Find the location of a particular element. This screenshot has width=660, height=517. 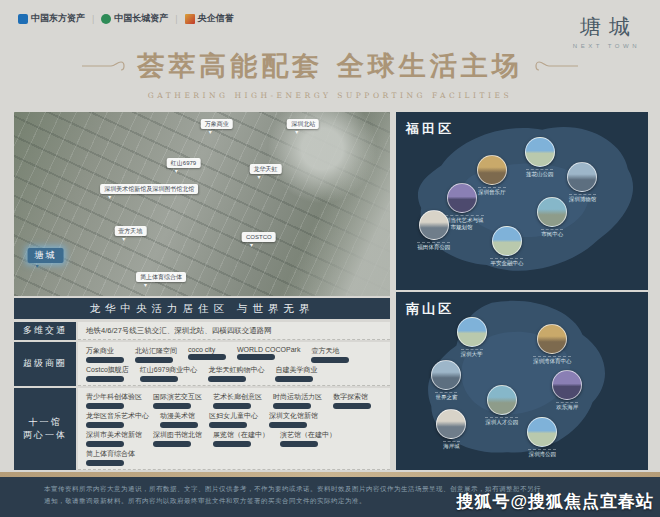

location-tag: 龙华天虹 is located at coordinates (266, 169).